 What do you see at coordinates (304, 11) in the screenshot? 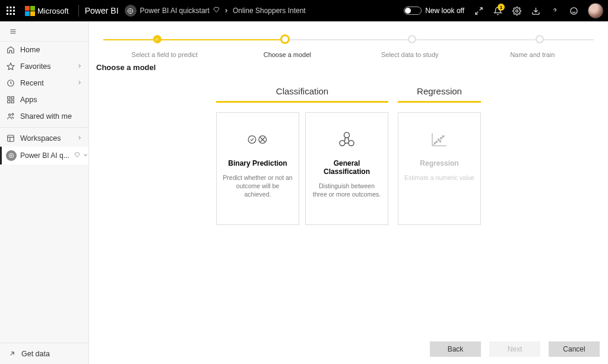
I see `topbar: Microsoft Power BI Power BI AI quickstar…` at bounding box center [304, 11].